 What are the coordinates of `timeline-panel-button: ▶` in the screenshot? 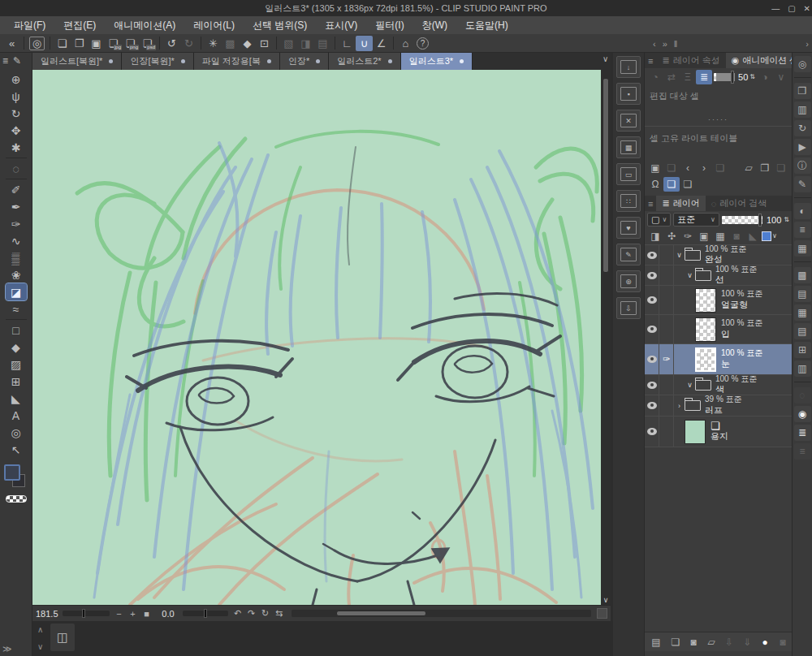 It's located at (802, 147).